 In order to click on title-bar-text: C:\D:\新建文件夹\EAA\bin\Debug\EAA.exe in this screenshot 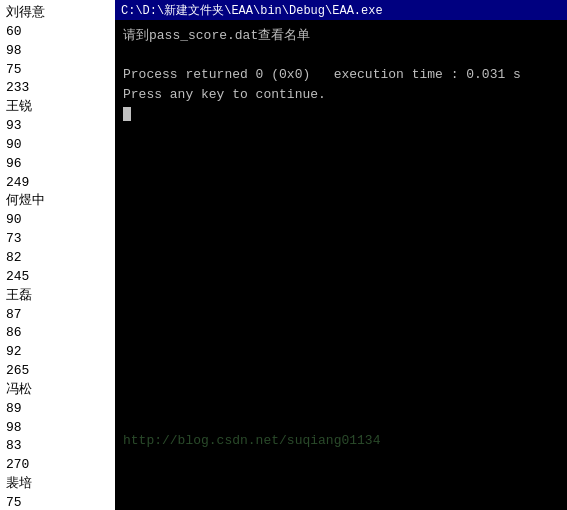, I will do `click(252, 10)`.